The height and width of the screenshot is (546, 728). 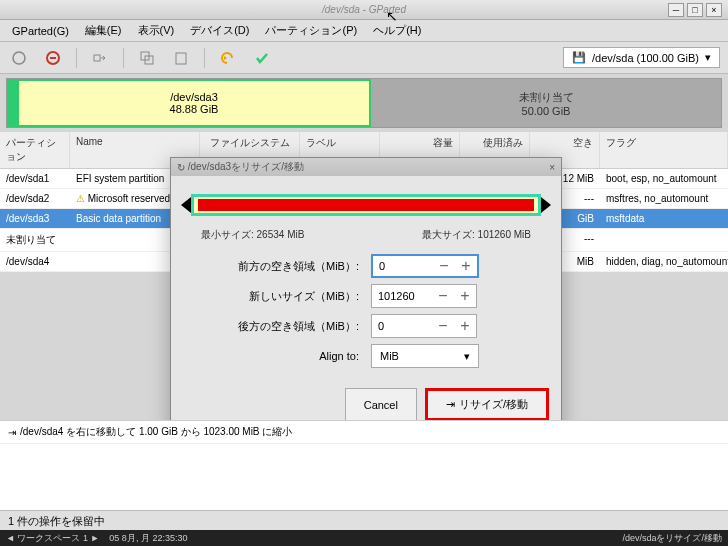 I want to click on titlebar: /dev/sda - GParted ─ □ ×, so click(x=364, y=10).